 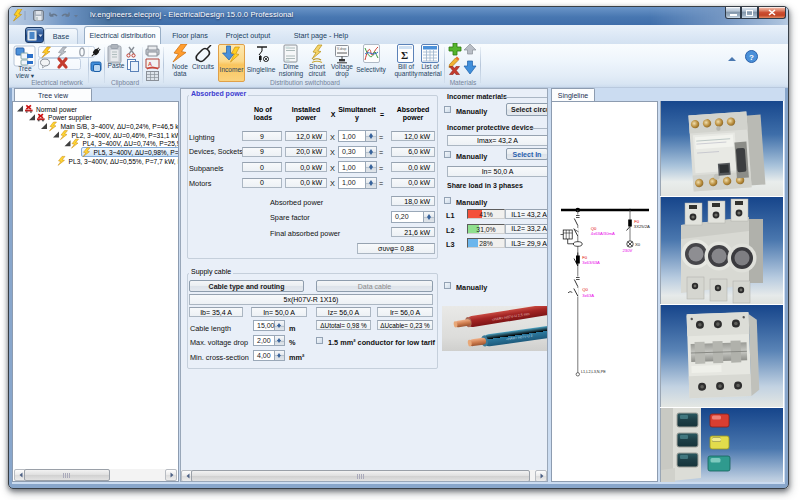 I want to click on svg-text: Σ, so click(x=404, y=55).